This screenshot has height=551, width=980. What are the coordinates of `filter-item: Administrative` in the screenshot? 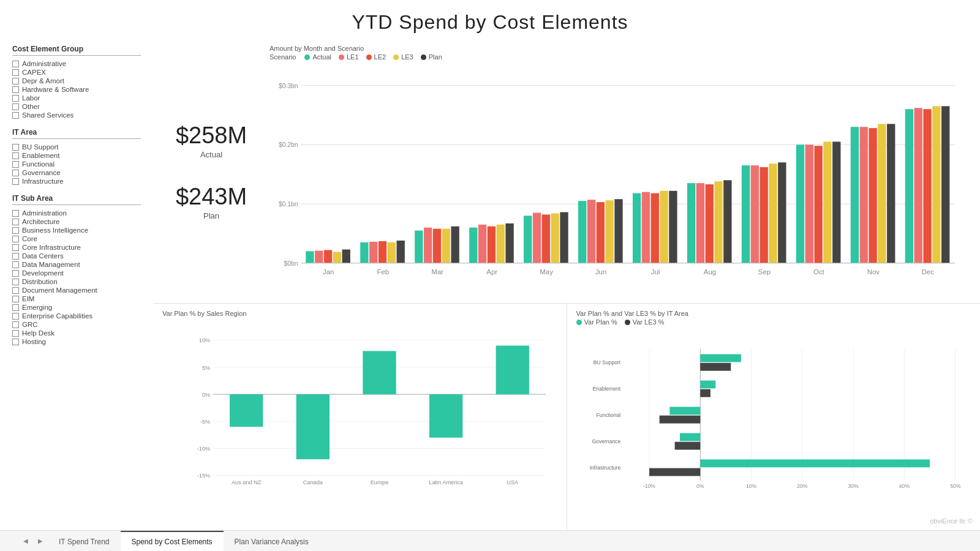 It's located at (77, 64).